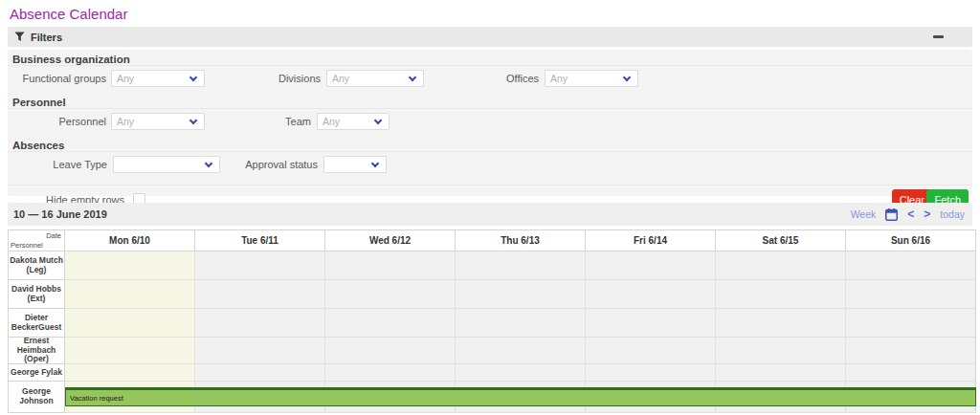 Image resolution: width=980 pixels, height=415 pixels. I want to click on calendar-icon, so click(892, 214).